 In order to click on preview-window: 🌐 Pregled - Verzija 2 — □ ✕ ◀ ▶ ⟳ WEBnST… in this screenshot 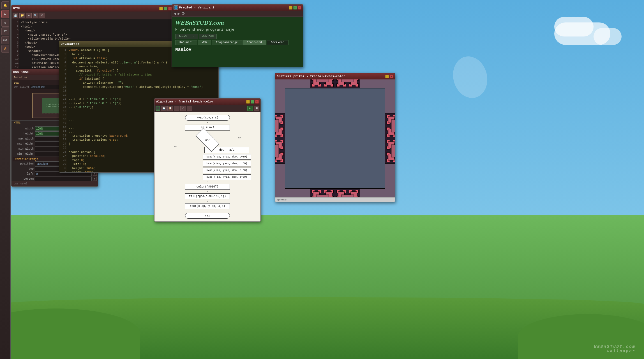, I will do `click(237, 36)`.